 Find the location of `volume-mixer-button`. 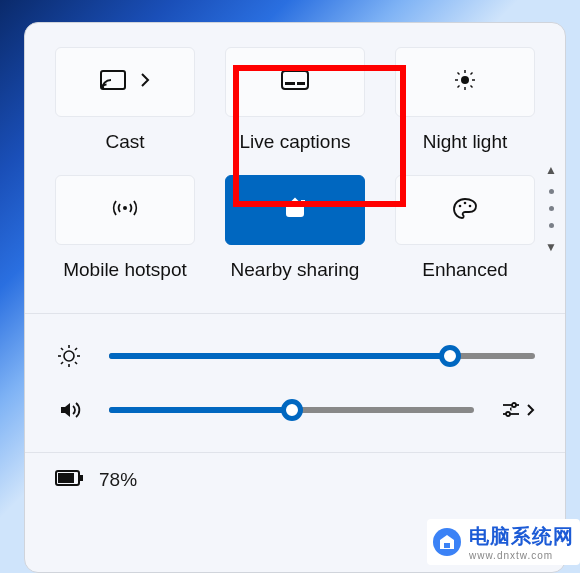

volume-mixer-button is located at coordinates (518, 410).